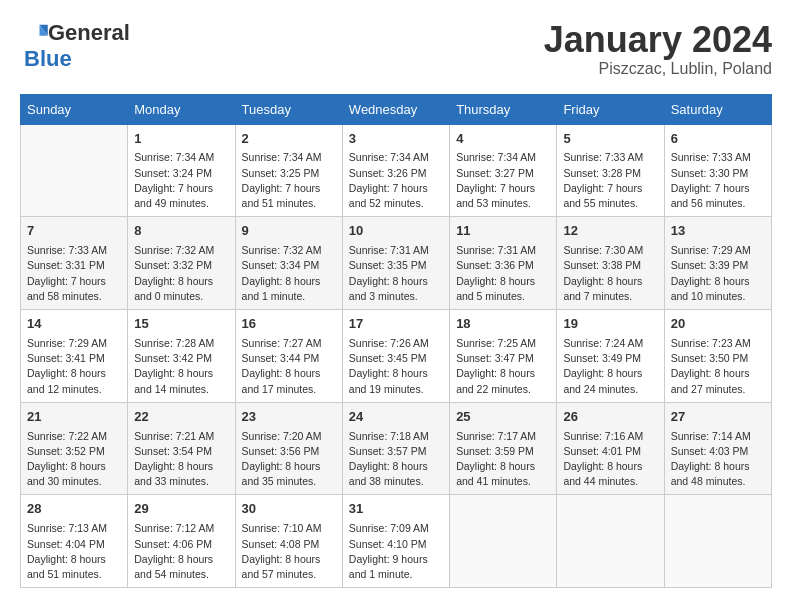 The height and width of the screenshot is (612, 792). Describe the element at coordinates (396, 49) in the screenshot. I see `page-header: General Blue January 2024 Piszczac, Lubl…` at that location.